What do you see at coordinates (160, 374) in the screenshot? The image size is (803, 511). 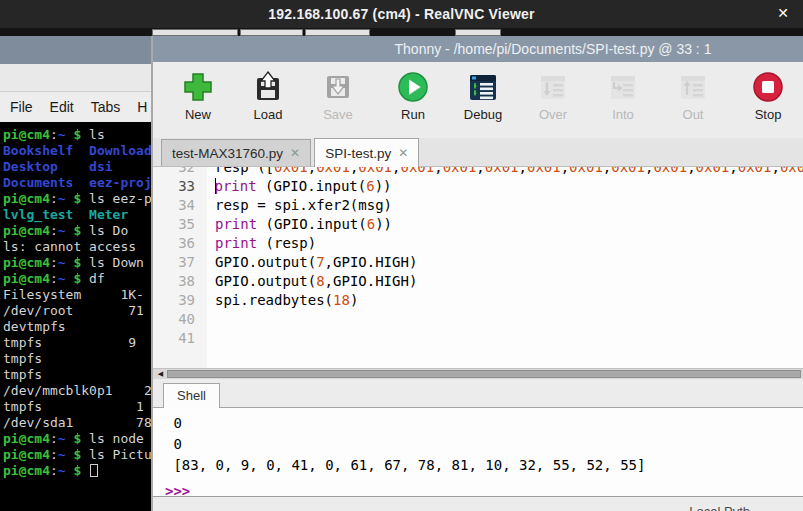 I see `scroll-left-arrow-icon: ◀` at bounding box center [160, 374].